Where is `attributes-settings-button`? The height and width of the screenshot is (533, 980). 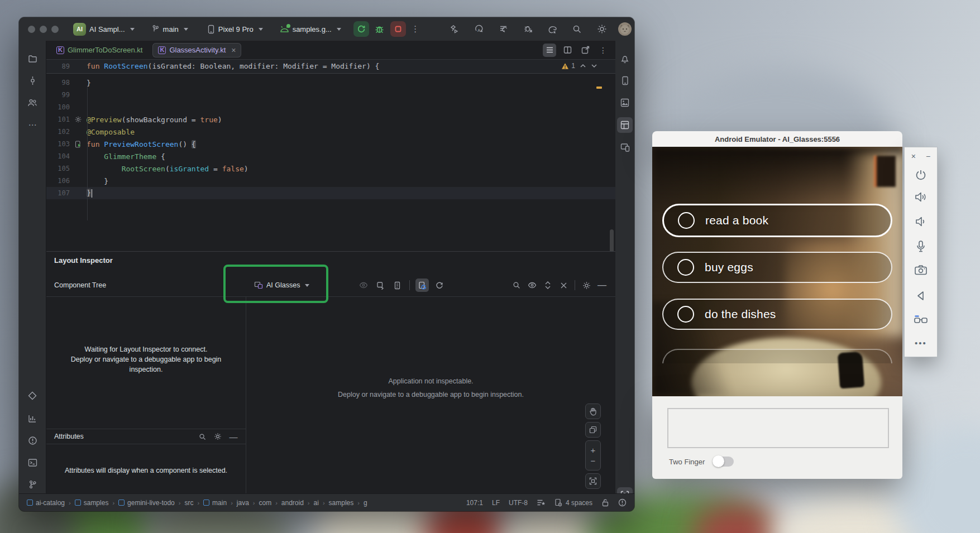 attributes-settings-button is located at coordinates (218, 436).